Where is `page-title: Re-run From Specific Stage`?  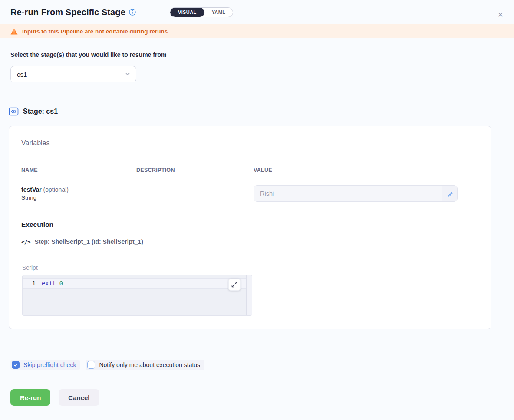
page-title: Re-run From Specific Stage is located at coordinates (68, 12).